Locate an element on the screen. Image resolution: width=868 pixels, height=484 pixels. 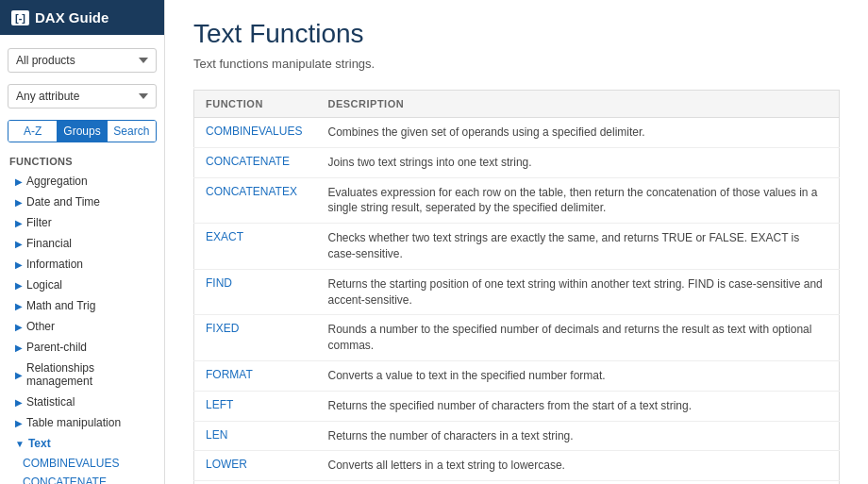
sidebar-item-filter: ▶ Filter is located at coordinates (82, 223).